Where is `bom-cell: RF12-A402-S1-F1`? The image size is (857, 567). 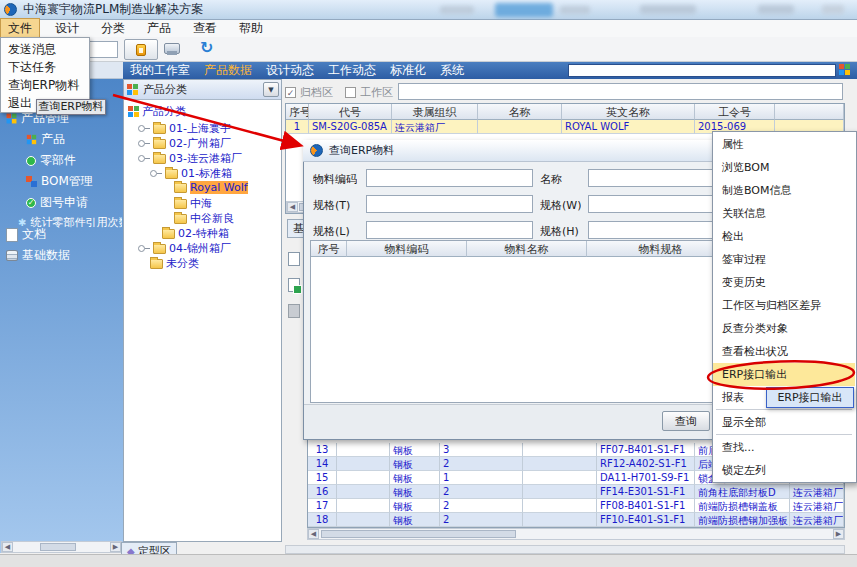 bom-cell: RF12-A402-S1-F1 is located at coordinates (646, 464).